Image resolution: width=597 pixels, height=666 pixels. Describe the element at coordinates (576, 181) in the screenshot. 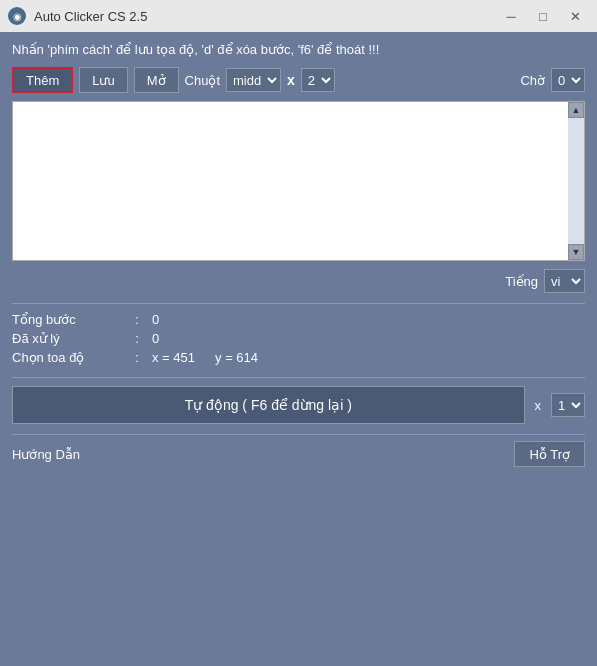

I see `scroll-track` at that location.